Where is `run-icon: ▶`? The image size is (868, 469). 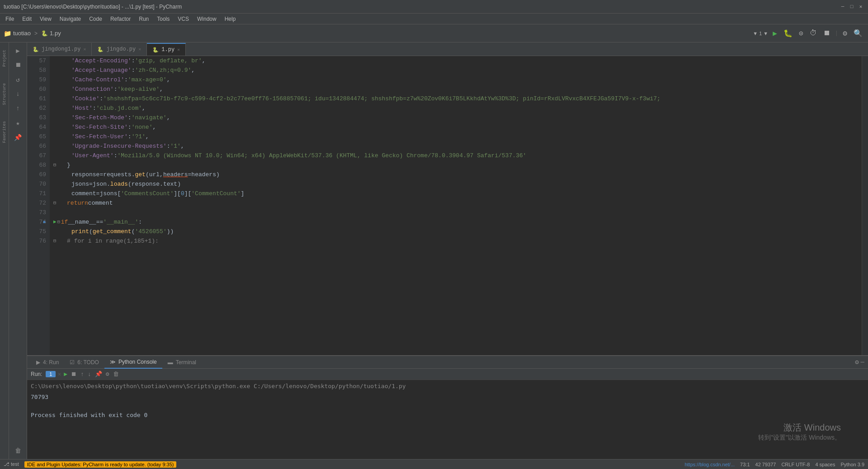 run-icon: ▶ is located at coordinates (18, 51).